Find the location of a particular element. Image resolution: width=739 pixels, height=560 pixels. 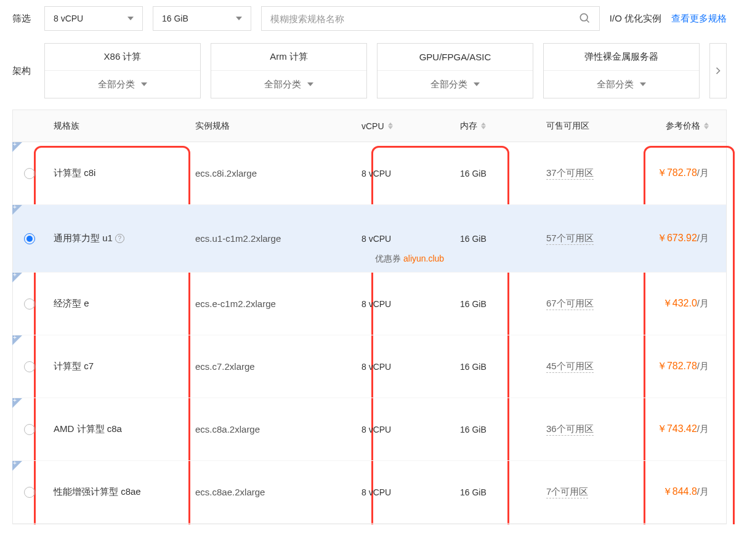

spec-name: ecs.c8ae.2xlarge is located at coordinates (230, 492).